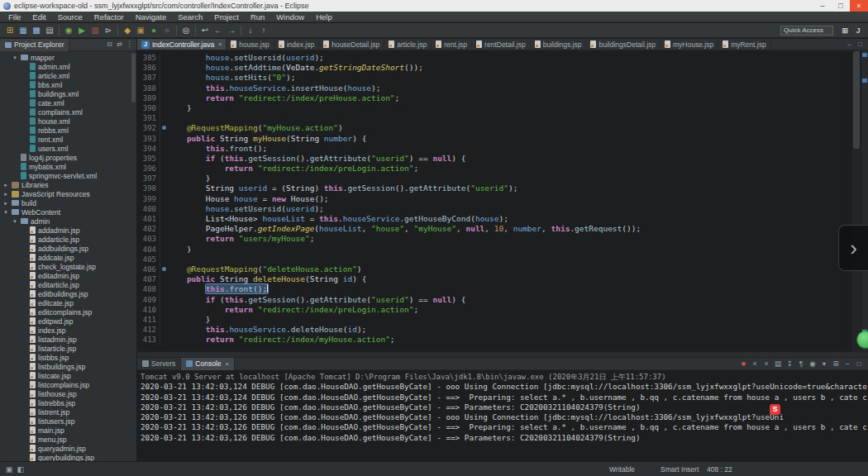  Describe the element at coordinates (68, 84) in the screenshot. I see `tree-item: bbs.xml` at that location.